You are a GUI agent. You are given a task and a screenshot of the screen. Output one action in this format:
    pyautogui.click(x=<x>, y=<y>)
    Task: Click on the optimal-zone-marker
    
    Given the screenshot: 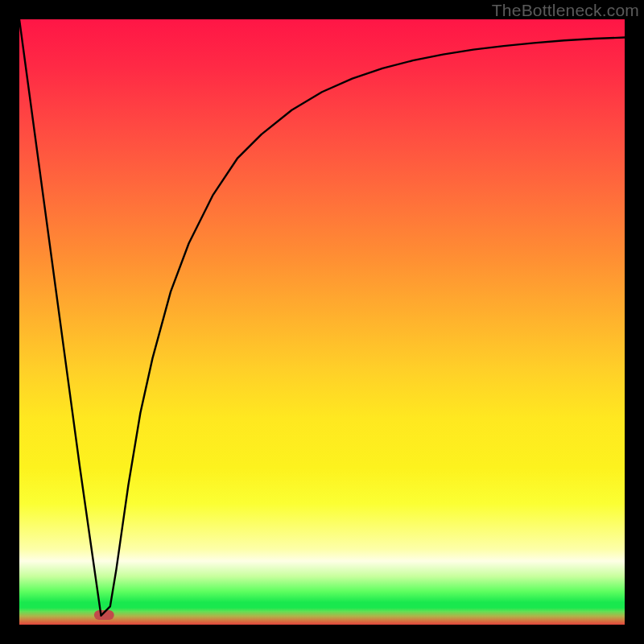 What is the action you would take?
    pyautogui.click(x=105, y=615)
    